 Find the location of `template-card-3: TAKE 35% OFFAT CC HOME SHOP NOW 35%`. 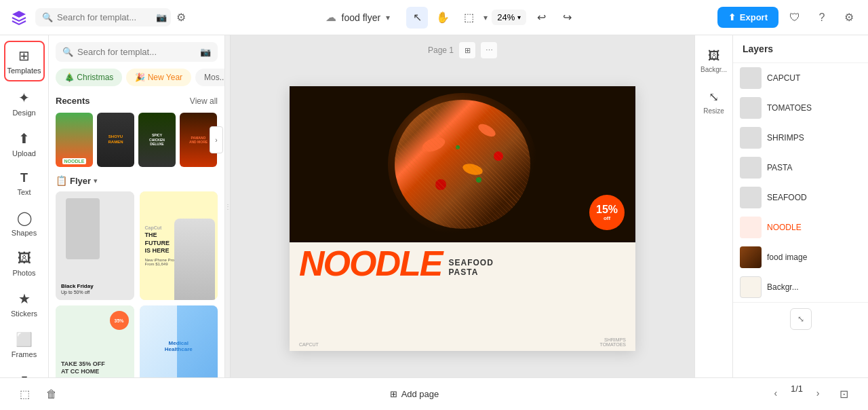

template-card-3: TAKE 35% OFFAT CC HOME SHOP NOW 35% is located at coordinates (95, 341).